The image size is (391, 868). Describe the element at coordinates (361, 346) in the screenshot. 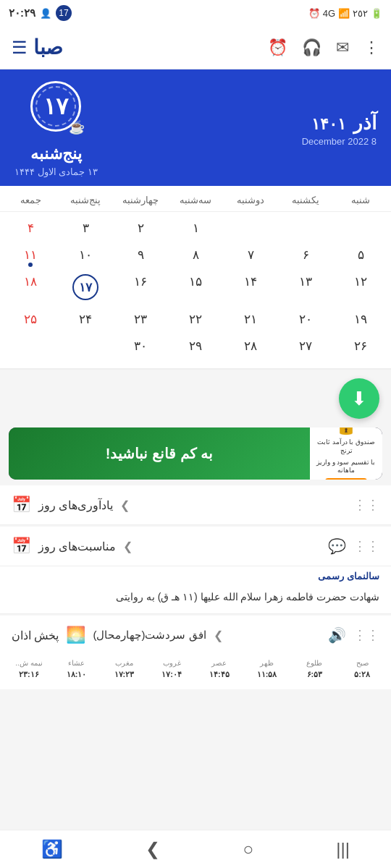

I see `calendar-day: ۲۶` at that location.